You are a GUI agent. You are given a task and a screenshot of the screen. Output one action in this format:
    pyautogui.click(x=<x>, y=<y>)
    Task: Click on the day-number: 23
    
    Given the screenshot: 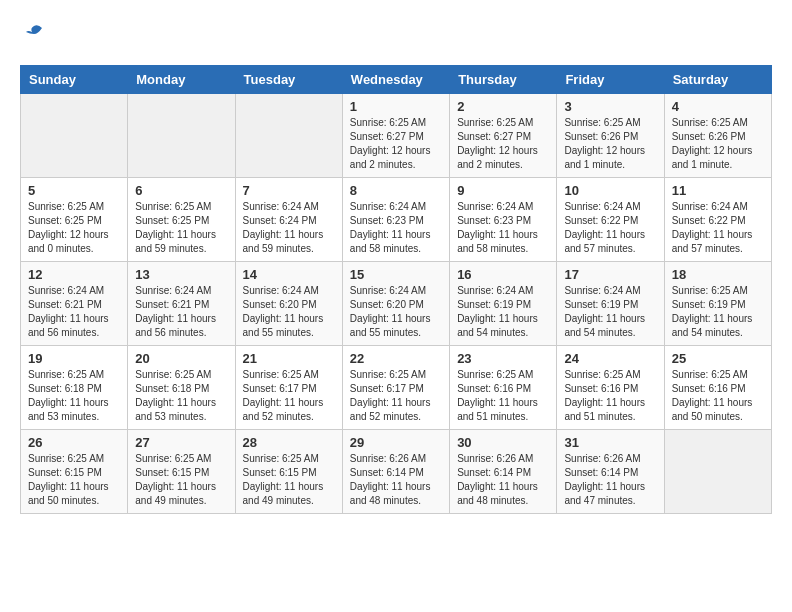 What is the action you would take?
    pyautogui.click(x=503, y=358)
    